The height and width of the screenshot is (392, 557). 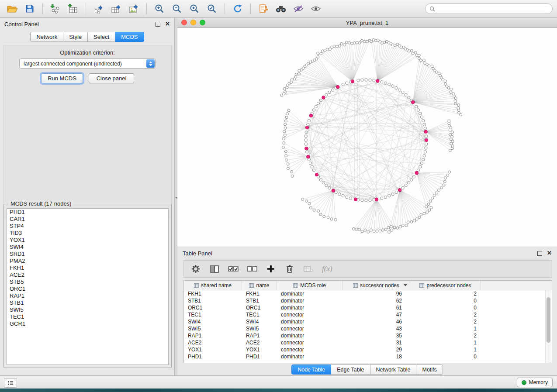 I want to click on import-table-button, so click(x=73, y=9).